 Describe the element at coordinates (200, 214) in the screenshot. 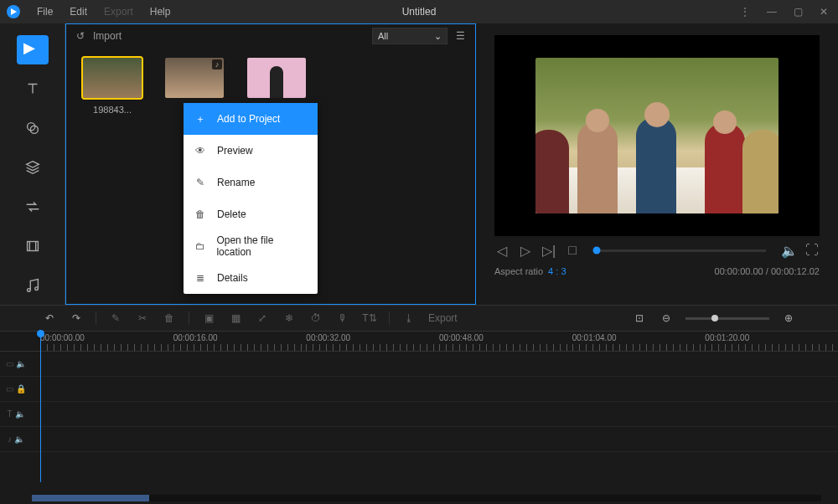

I see `trash-icon: 🗑` at that location.